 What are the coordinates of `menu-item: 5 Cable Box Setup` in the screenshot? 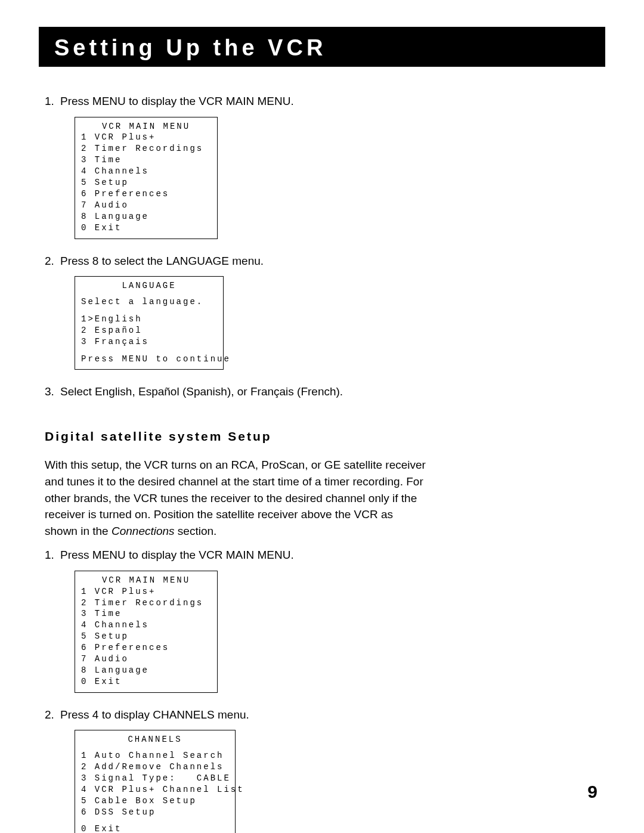 It's located at (155, 801).